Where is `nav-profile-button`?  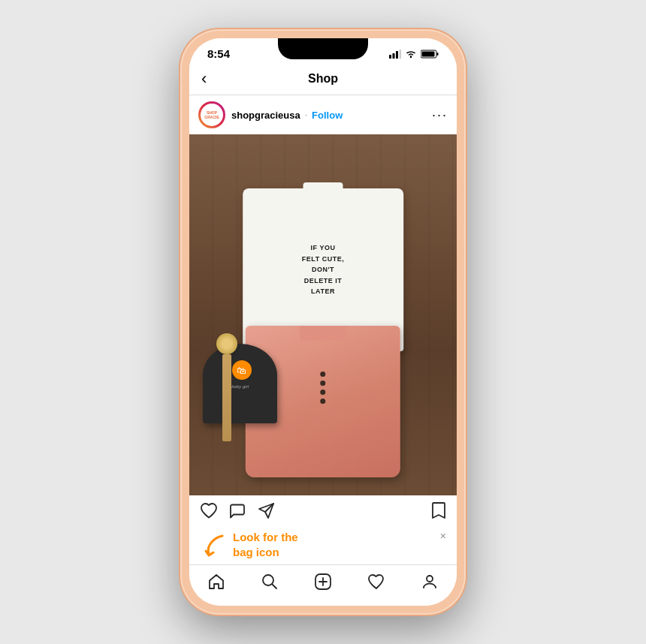 nav-profile-button is located at coordinates (430, 582).